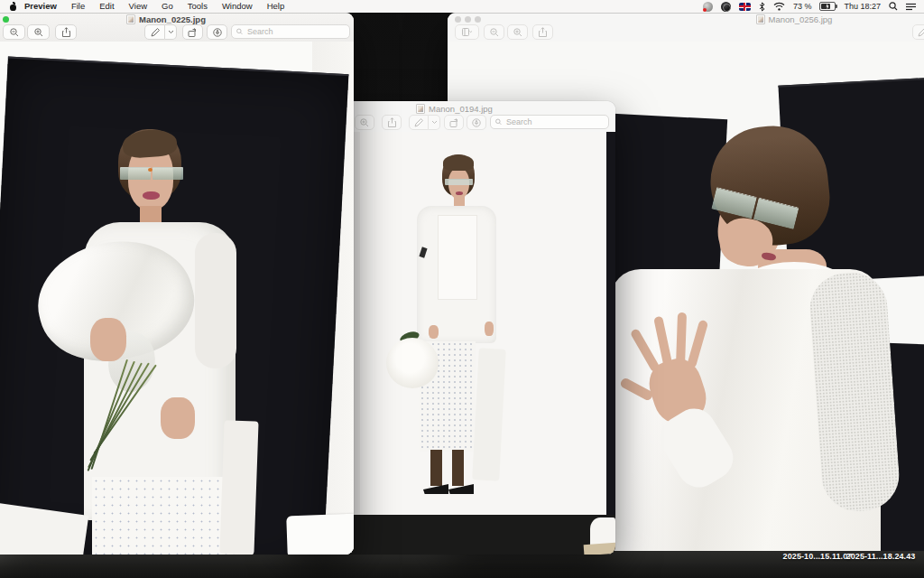  What do you see at coordinates (216, 301) in the screenshot?
I see `model-sleeve` at bounding box center [216, 301].